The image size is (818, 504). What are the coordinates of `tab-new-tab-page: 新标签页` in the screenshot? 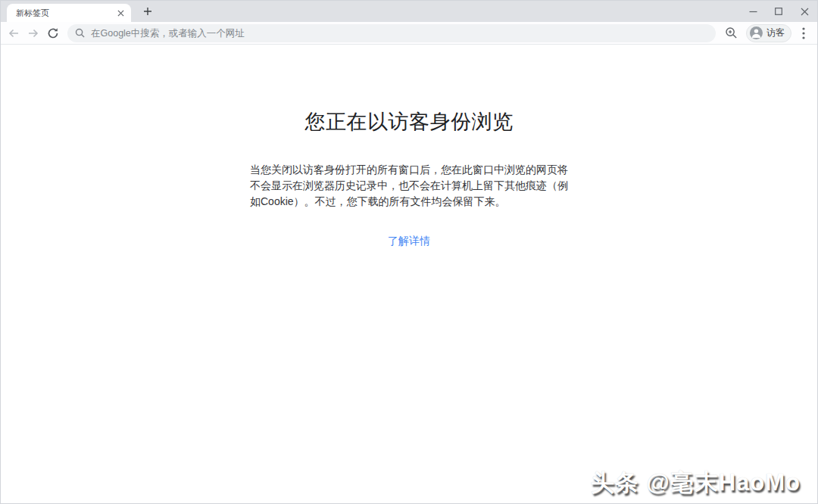 It's located at (69, 13).